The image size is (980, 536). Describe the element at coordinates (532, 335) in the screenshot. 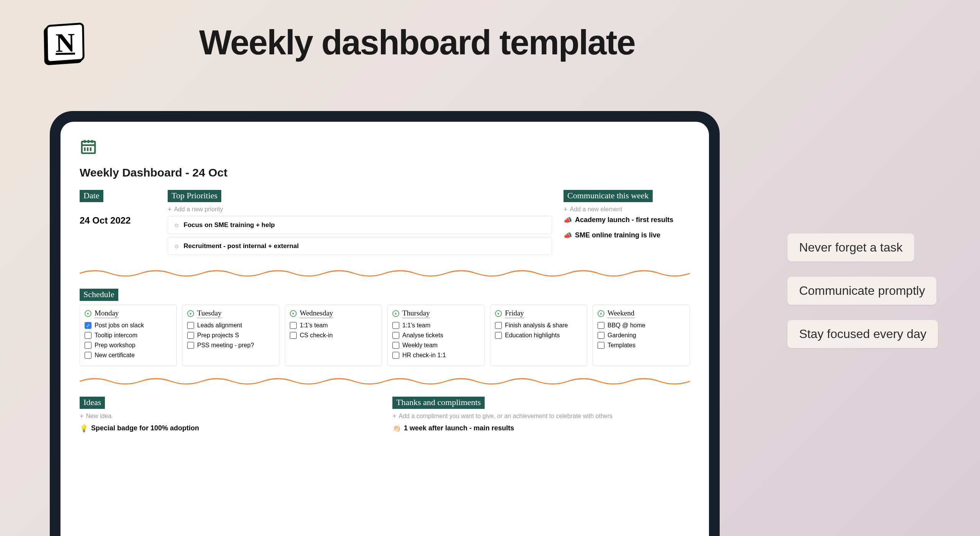

I see `task-text: Education highlights` at that location.